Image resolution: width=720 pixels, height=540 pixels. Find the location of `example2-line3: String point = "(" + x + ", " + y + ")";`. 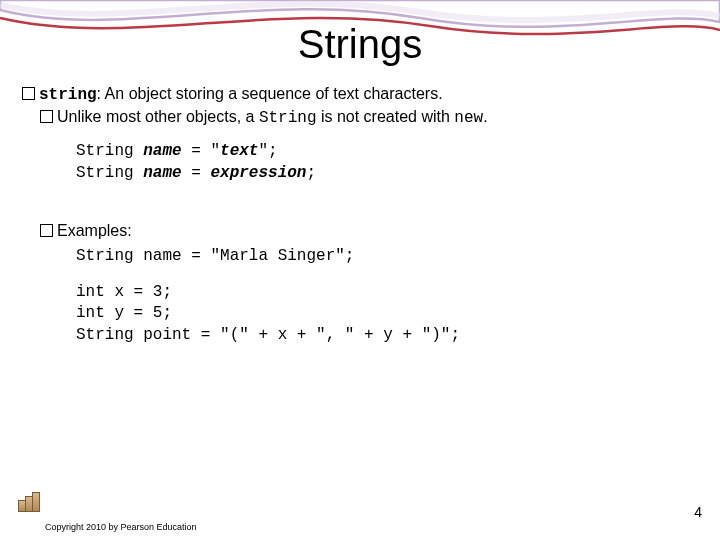

example2-line3: String point = "(" + x + ", " + y + ")"; is located at coordinates (387, 336).